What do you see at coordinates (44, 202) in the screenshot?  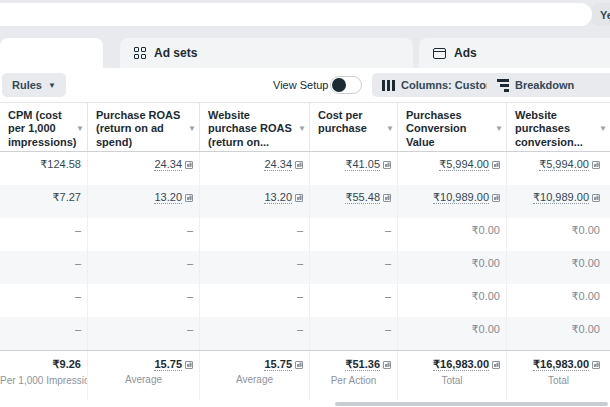 I see `metric-cell: ₹7.27` at bounding box center [44, 202].